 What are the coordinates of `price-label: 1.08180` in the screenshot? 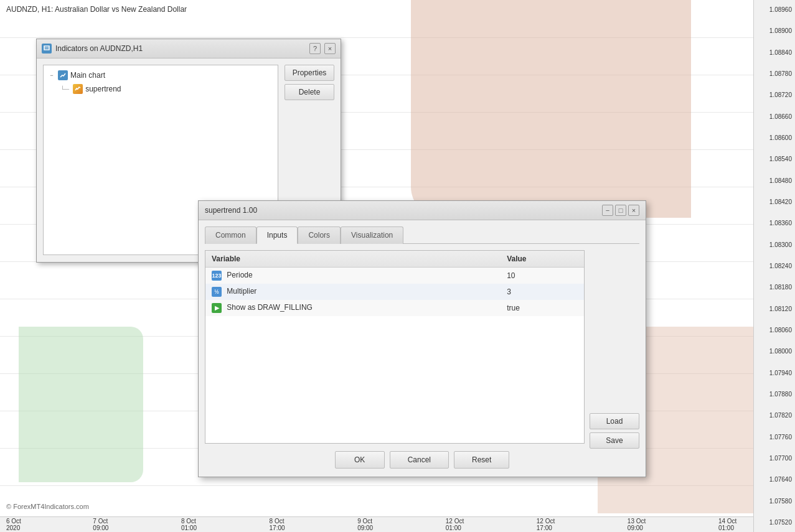 It's located at (774, 287).